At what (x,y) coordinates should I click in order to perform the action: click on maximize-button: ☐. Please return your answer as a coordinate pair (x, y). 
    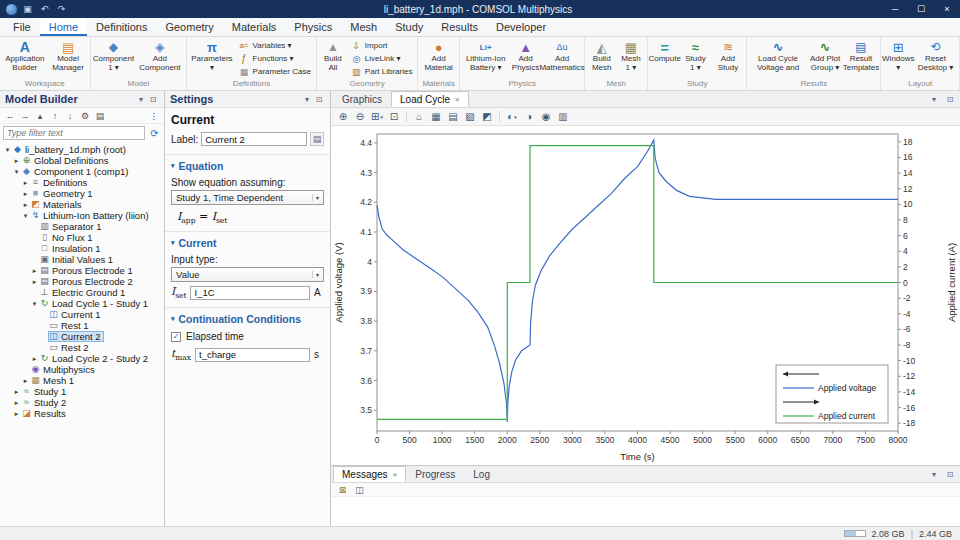
    Looking at the image, I should click on (921, 9).